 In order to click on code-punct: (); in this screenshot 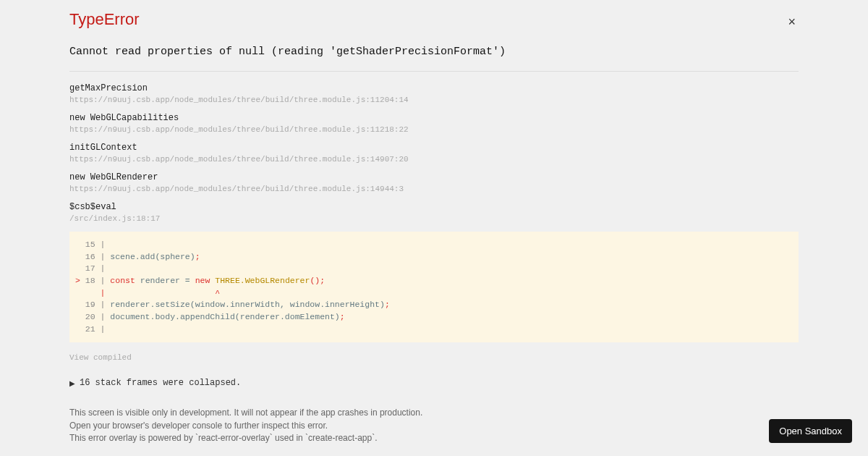, I will do `click(317, 281)`.